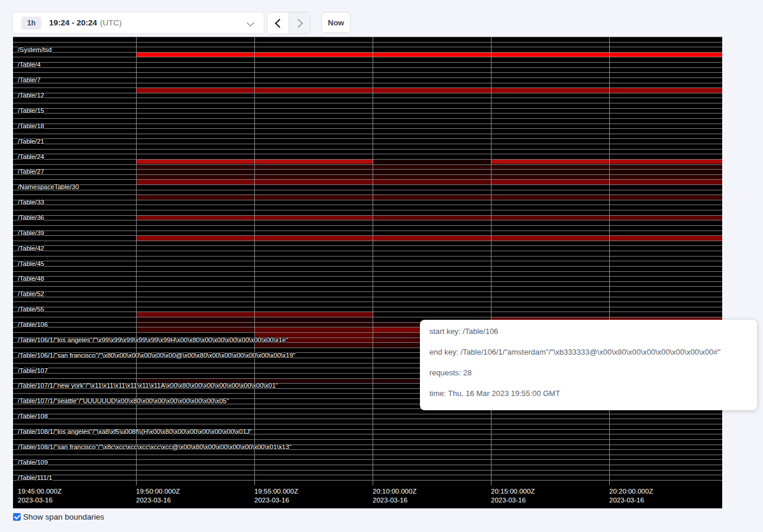  Describe the element at coordinates (153, 340) in the screenshot. I see `row-label: /Table/106/1/"los angeles"/"\x99\x99\x99…` at that location.